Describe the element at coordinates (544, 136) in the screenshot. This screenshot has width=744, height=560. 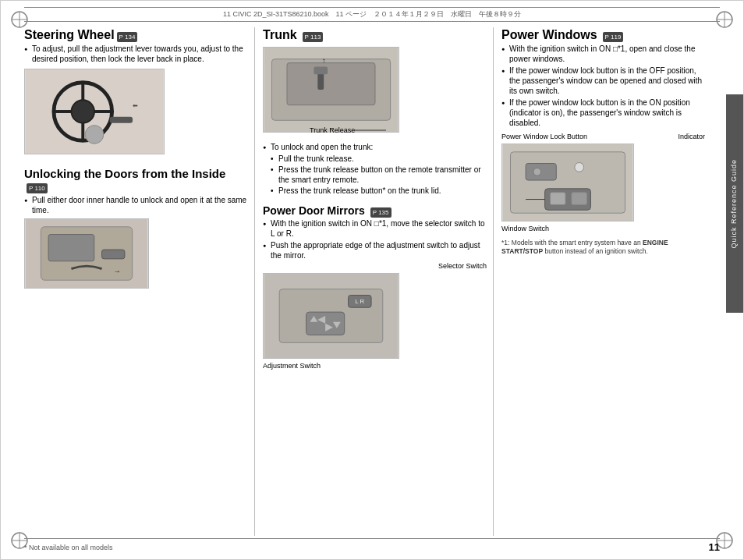
I see `lock-button-label: Power Window Lock Button` at that location.